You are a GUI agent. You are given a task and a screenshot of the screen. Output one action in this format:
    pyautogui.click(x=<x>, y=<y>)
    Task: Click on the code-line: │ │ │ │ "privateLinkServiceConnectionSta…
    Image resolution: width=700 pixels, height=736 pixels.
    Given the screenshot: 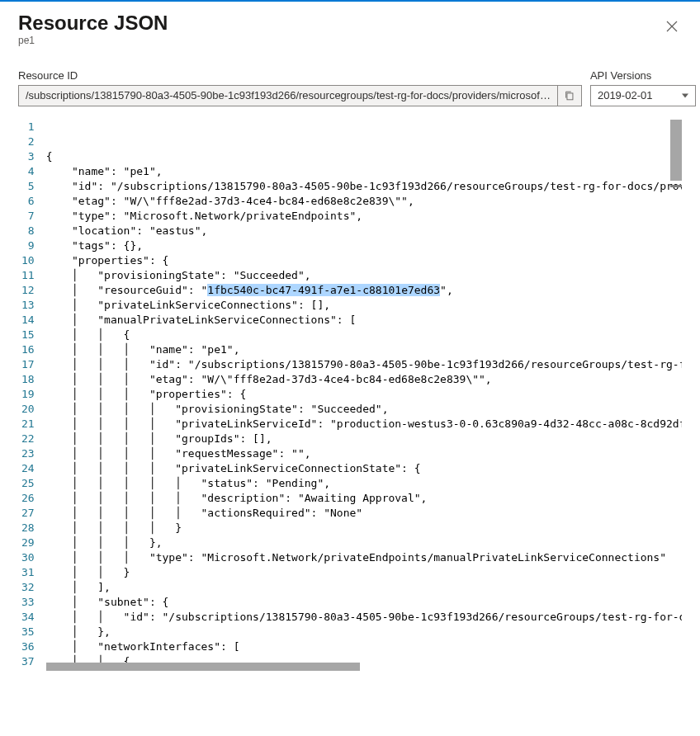 What is the action you would take?
    pyautogui.click(x=364, y=469)
    